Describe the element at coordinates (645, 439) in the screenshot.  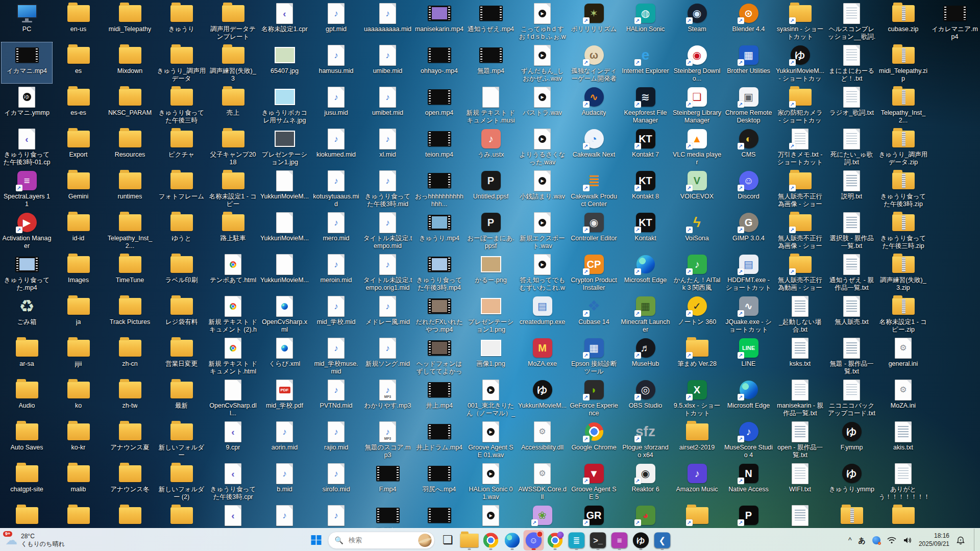
I see `desktop-icon: sfz↗Plogue sforzando x64` at that location.